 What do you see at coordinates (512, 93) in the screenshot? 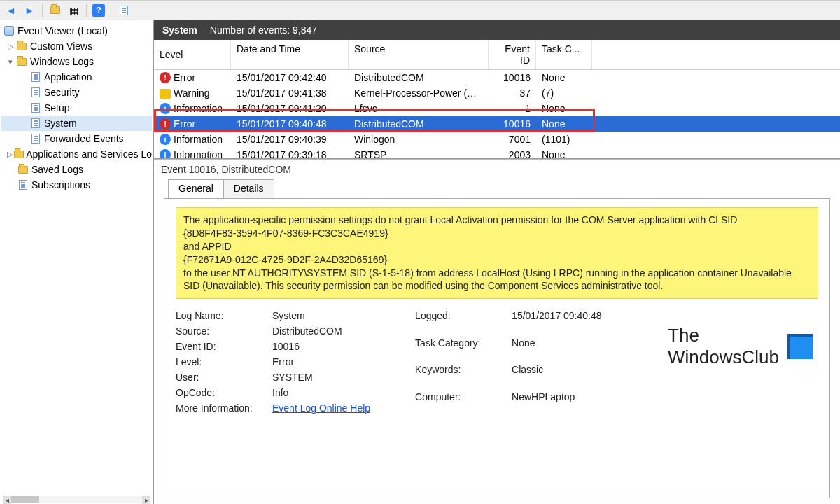
I see `cell-event-id: 37` at bounding box center [512, 93].